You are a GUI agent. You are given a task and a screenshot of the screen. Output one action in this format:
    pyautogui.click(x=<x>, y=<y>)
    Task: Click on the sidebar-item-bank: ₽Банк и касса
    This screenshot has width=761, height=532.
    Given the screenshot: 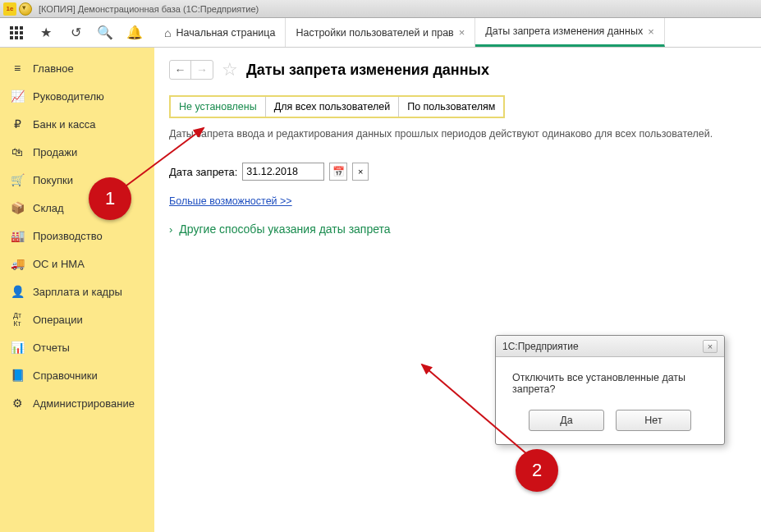 What is the action you would take?
    pyautogui.click(x=77, y=124)
    